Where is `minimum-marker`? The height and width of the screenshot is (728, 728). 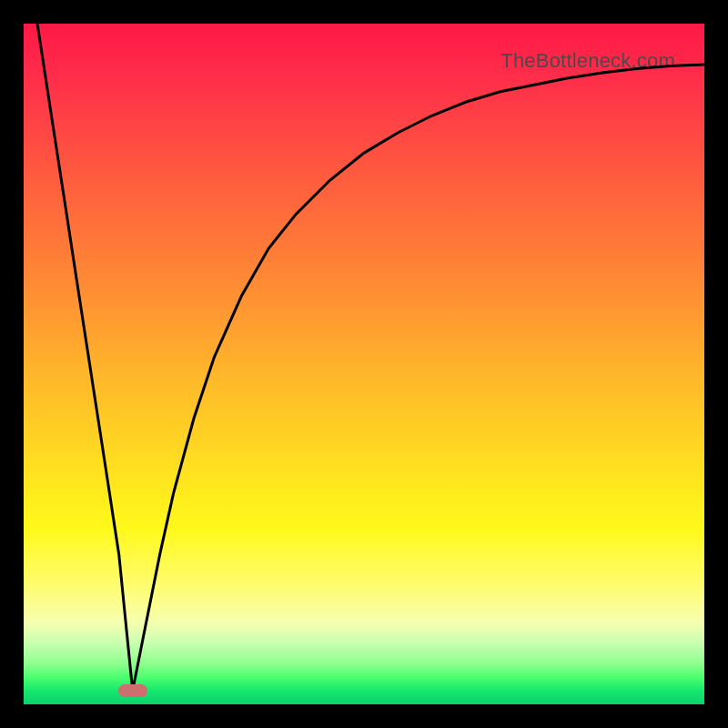 minimum-marker is located at coordinates (133, 691).